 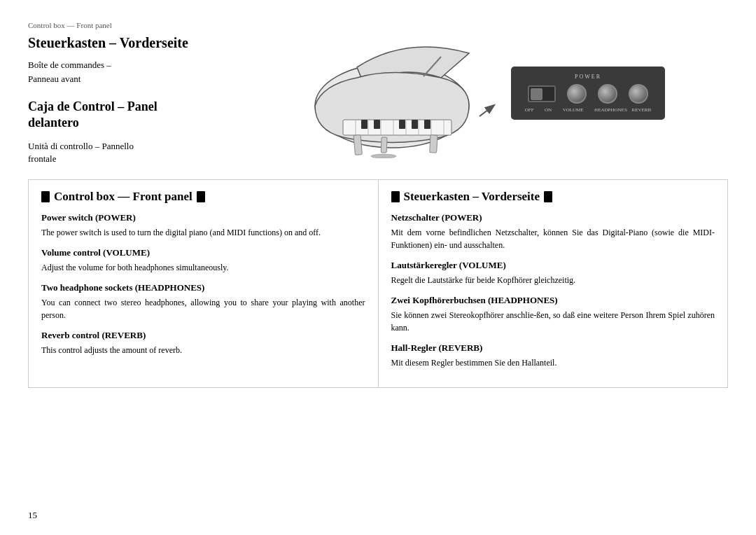 What do you see at coordinates (608, 94) in the screenshot?
I see `headphones-knob` at bounding box center [608, 94].